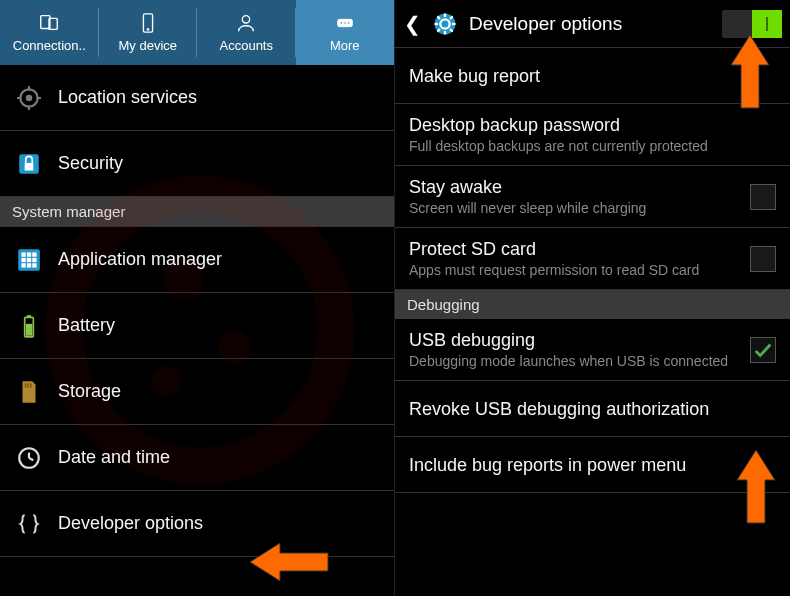  Describe the element at coordinates (592, 135) in the screenshot. I see `opt-backup-password: Desktop backup password Full desktop bac…` at that location.